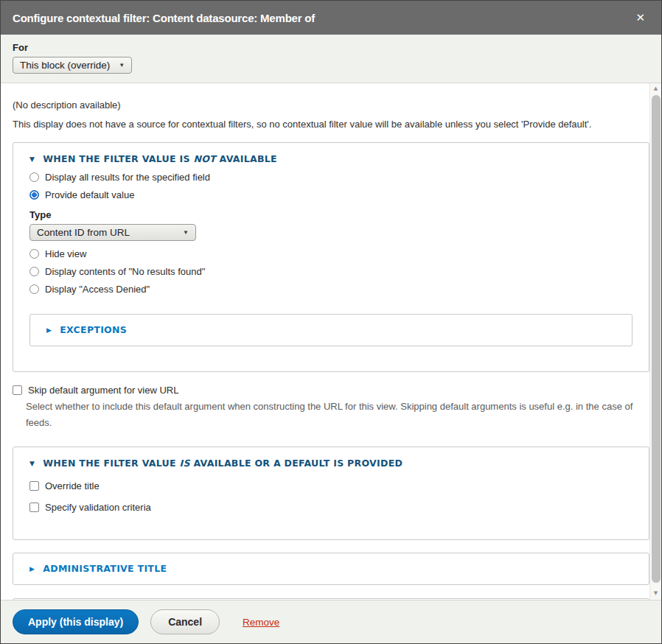  Describe the element at coordinates (331, 330) in the screenshot. I see `fieldset-exceptions-legend: ▶ EXCEPTIONS` at that location.